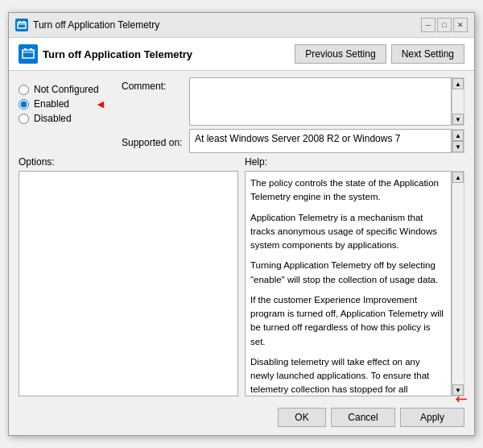 Image resolution: width=483 pixels, height=448 pixels. I want to click on help-p5: Disabling telemetry will take effect on …, so click(348, 375).